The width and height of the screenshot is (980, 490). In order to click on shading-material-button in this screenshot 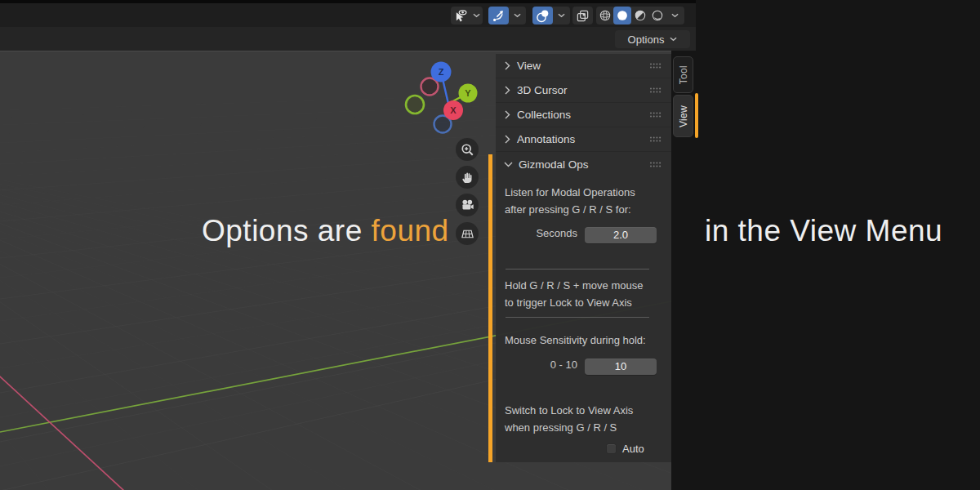, I will do `click(640, 16)`.